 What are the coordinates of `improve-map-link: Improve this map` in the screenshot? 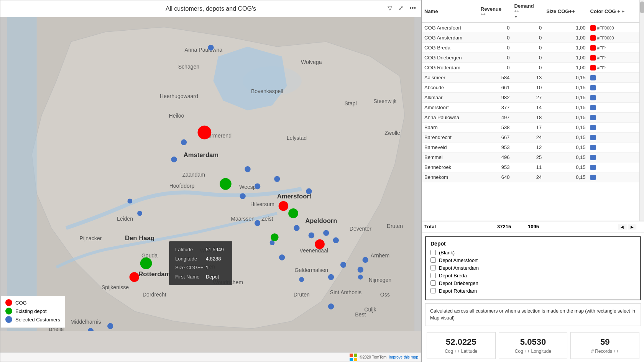 It's located at (403, 357).